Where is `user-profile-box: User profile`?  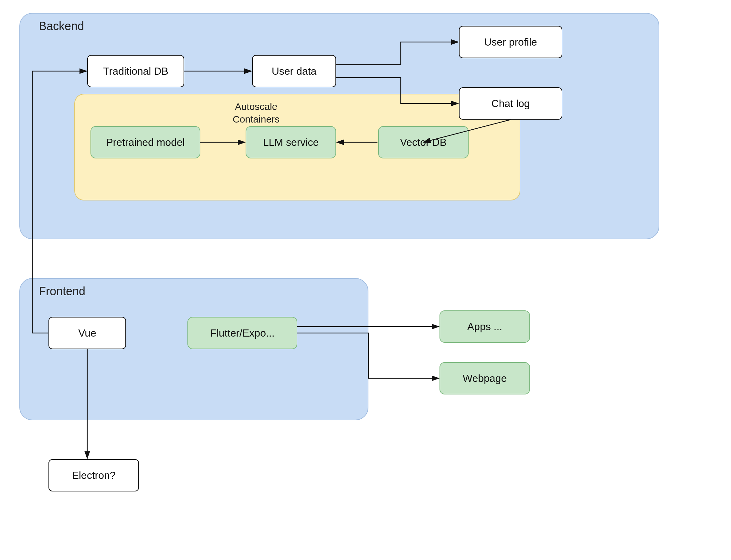
user-profile-box: User profile is located at coordinates (510, 42).